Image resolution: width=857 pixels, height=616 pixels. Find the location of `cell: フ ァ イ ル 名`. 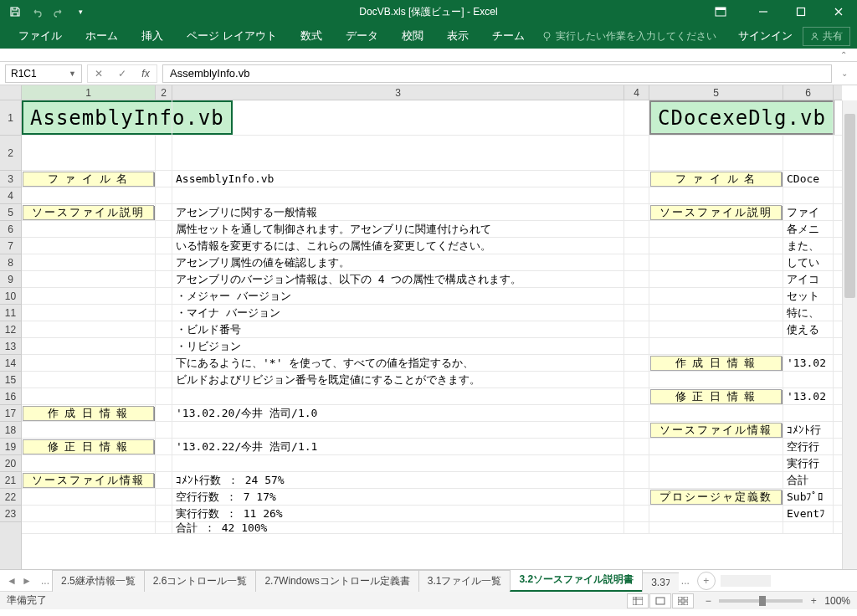

cell: フ ァ イ ル 名 is located at coordinates (716, 179).